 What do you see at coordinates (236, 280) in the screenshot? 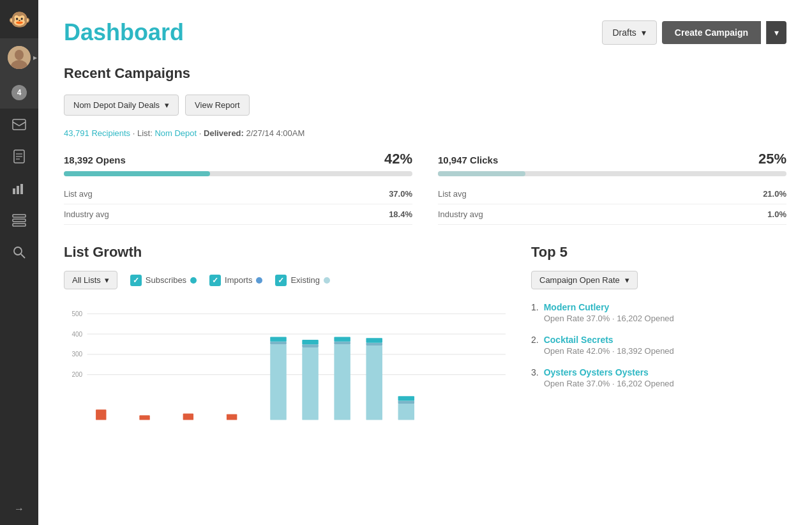
I see `imports-filter: ✓ Imports` at bounding box center [236, 280].